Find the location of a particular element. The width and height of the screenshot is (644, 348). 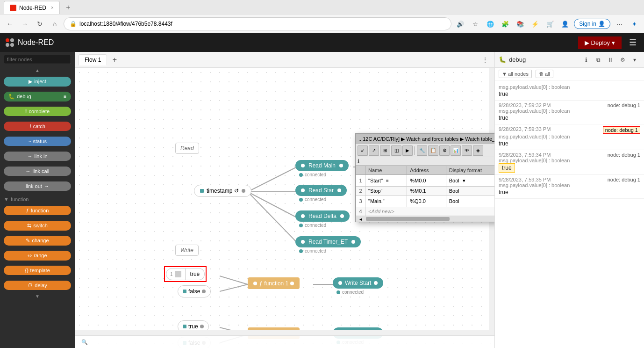

browser-ext4-icon: ⚡ is located at coordinates (535, 24).